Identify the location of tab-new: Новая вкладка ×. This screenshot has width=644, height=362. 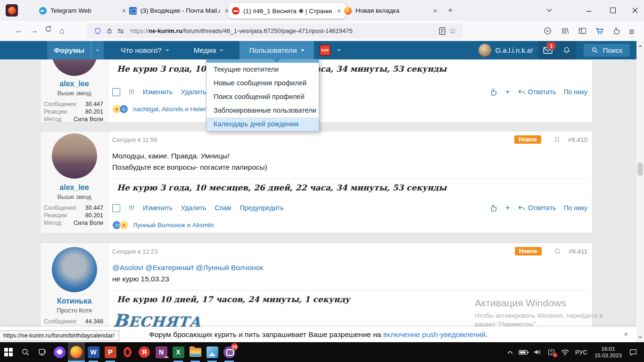
(391, 10).